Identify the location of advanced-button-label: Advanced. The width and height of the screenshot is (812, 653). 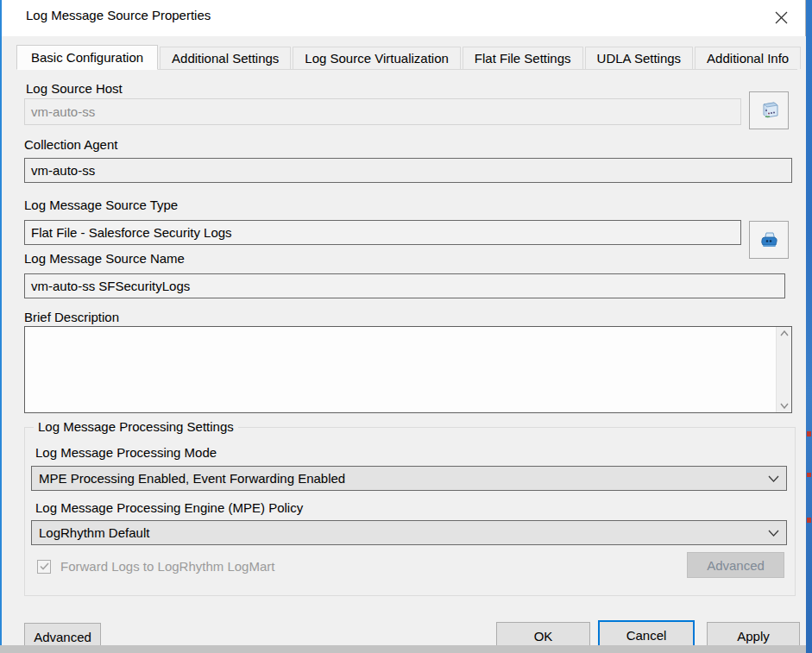
(62, 637).